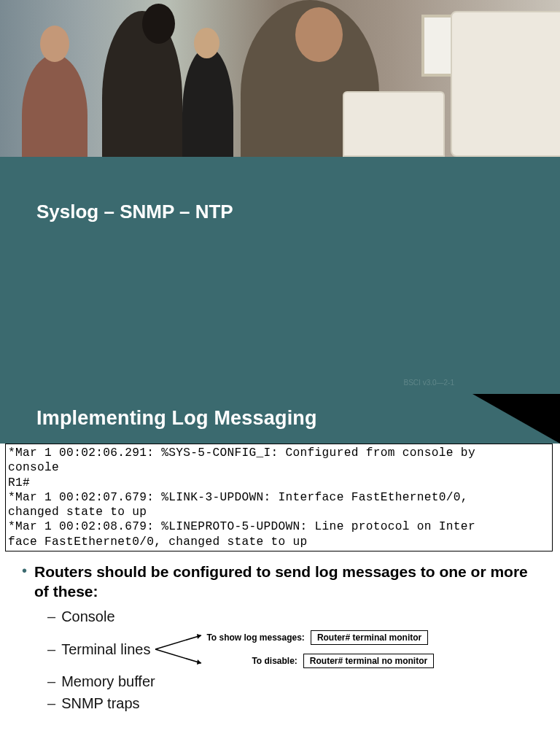 Image resolution: width=560 pixels, height=747 pixels. Describe the element at coordinates (108, 681) in the screenshot. I see `list-item-label: Memory buffer` at that location.